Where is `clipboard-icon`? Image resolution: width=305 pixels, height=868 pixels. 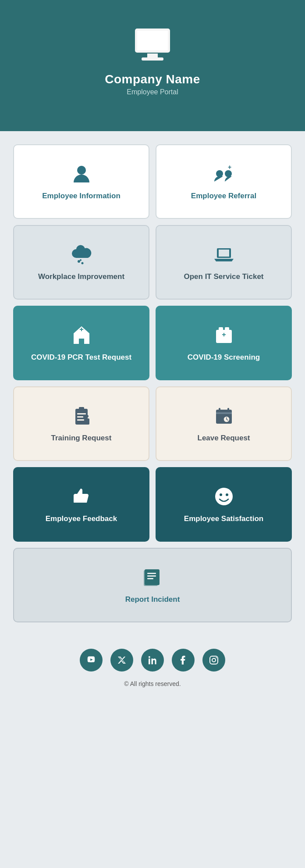
clipboard-icon is located at coordinates (82, 416).